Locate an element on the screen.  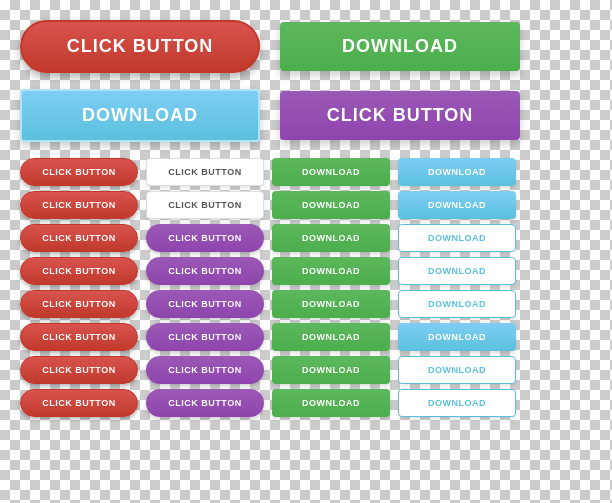
small-purple-btn-1: CLICK BUTTON is located at coordinates (205, 238).